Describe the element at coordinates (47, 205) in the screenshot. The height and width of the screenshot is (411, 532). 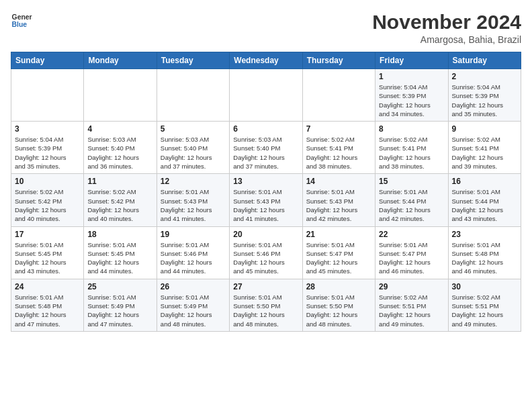
I see `day-info: Sunrise: 5:02 AMSunset: 5:42 PMDaylight:…` at that location.